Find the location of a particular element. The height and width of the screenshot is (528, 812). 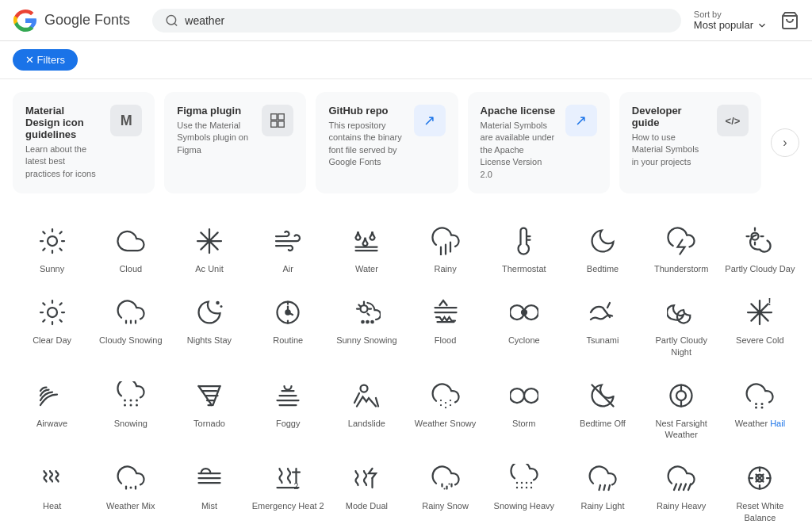

icon-nest-farsight-weather: Nest Farsight Weather is located at coordinates (682, 409).